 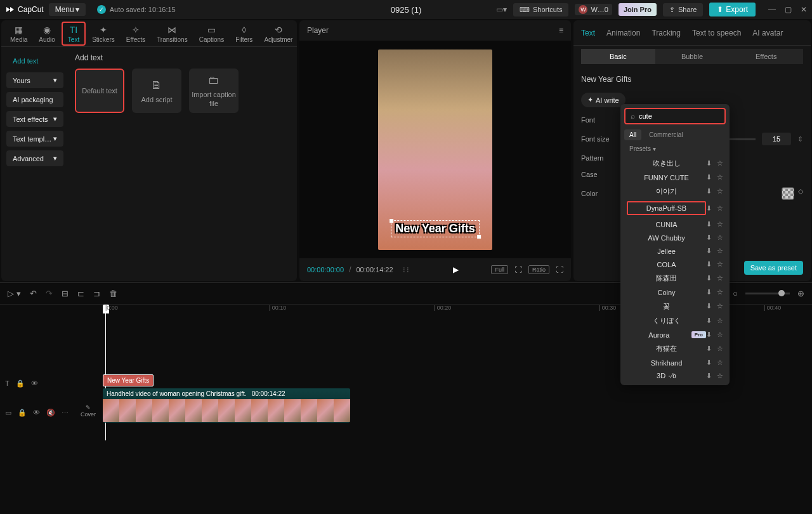 I want to click on redo-button: ↷, so click(x=49, y=293).